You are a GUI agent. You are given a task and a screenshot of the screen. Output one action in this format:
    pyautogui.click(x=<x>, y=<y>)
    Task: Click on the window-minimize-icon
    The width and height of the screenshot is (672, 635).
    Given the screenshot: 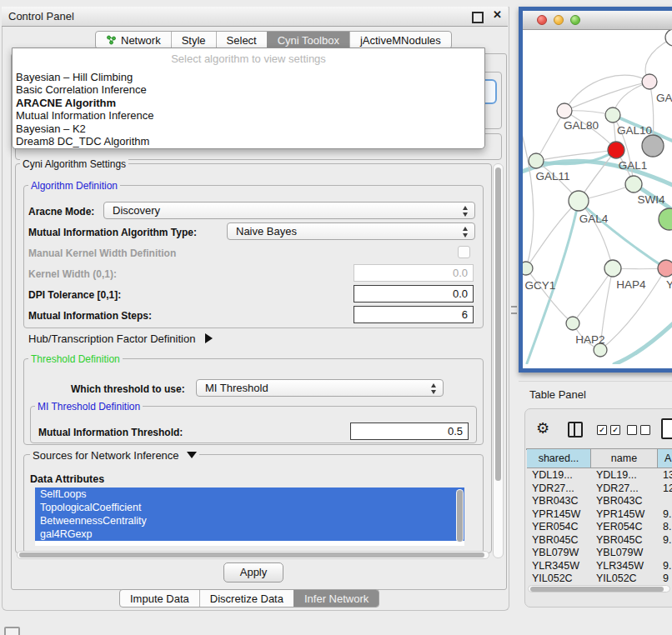 What is the action you would take?
    pyautogui.click(x=559, y=20)
    